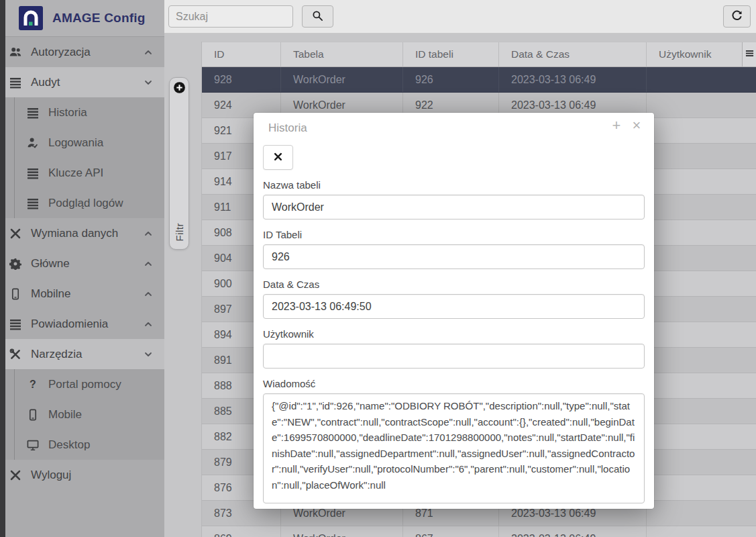 The width and height of the screenshot is (756, 537). Describe the element at coordinates (179, 164) in the screenshot. I see `filter-tab: Filtr` at that location.